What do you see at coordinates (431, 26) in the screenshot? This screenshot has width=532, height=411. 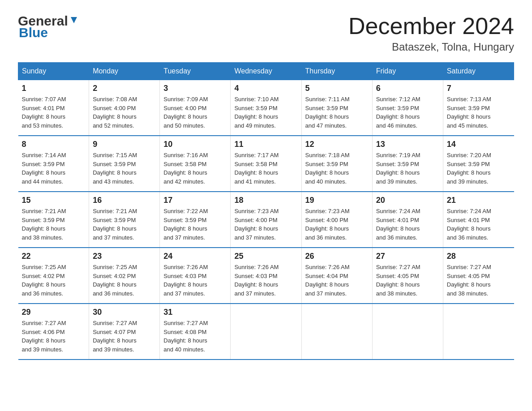 I see `month-year-title: December 2024` at bounding box center [431, 26].